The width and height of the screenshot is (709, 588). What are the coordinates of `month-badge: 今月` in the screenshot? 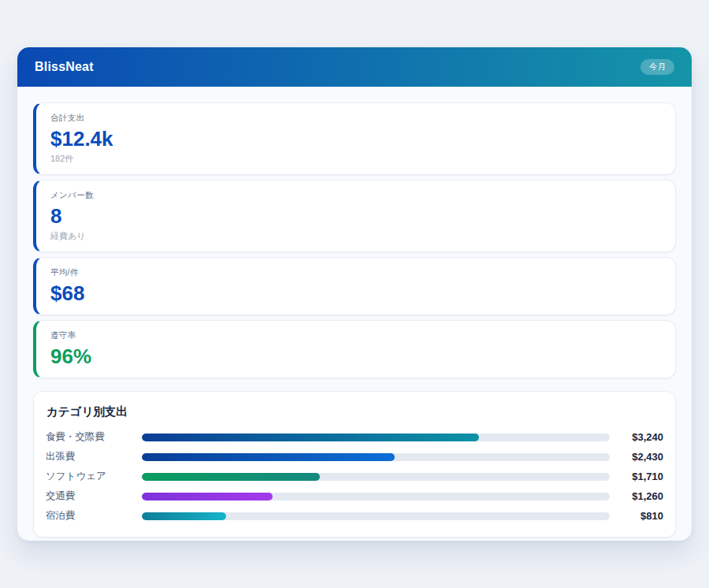 It's located at (657, 67).